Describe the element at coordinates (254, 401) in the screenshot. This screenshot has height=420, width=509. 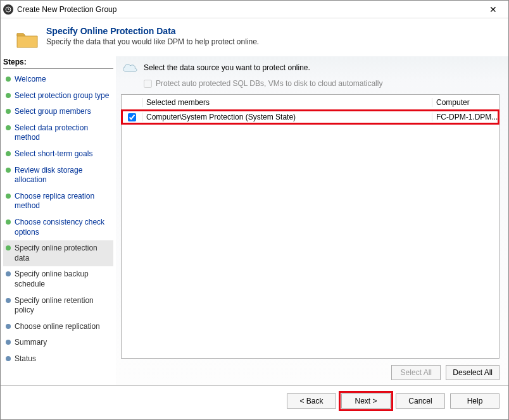
I see `wizard-footer: < Back Next > Cancel Help` at that location.